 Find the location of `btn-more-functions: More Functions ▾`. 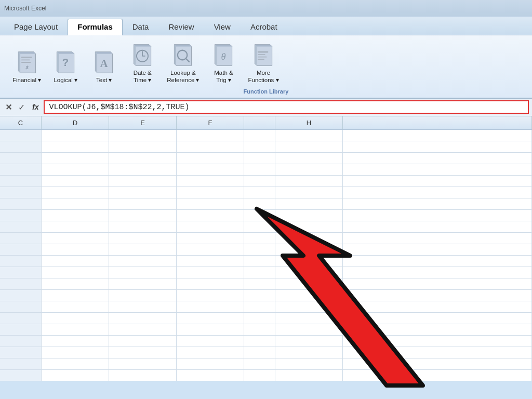

btn-more-functions: More Functions ▾ is located at coordinates (263, 63).